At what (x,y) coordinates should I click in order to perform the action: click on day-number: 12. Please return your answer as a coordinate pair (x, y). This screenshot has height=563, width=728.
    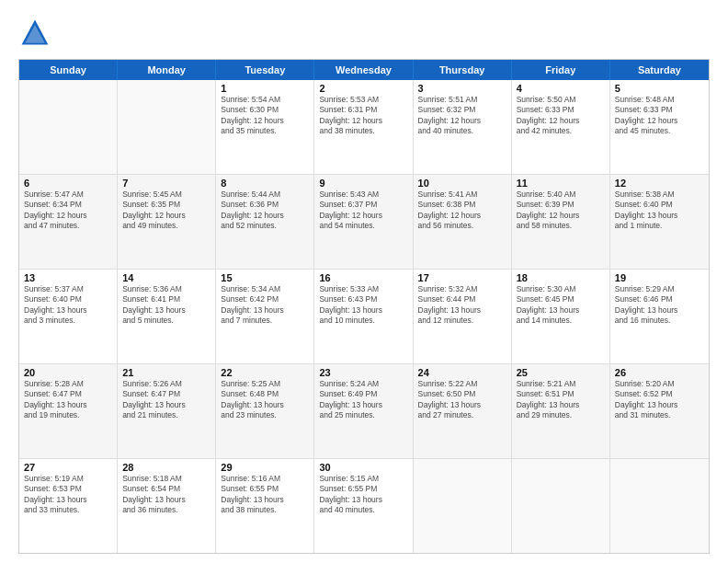
    Looking at the image, I should click on (660, 183).